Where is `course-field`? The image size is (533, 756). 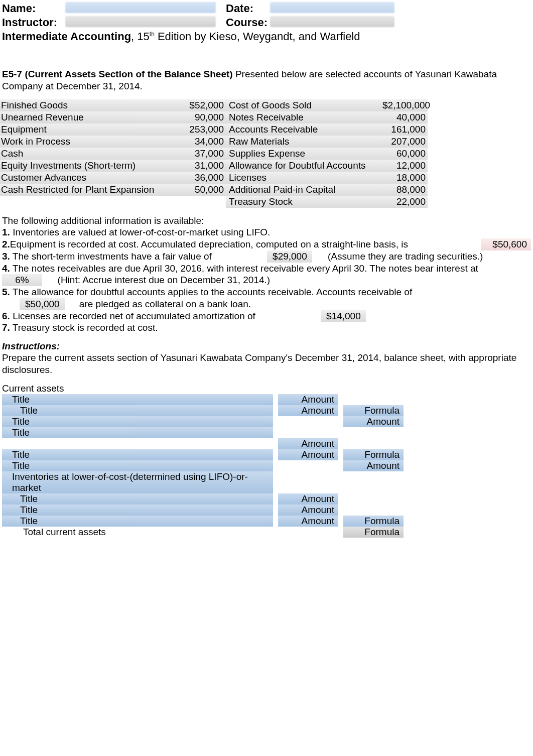 course-field is located at coordinates (332, 22).